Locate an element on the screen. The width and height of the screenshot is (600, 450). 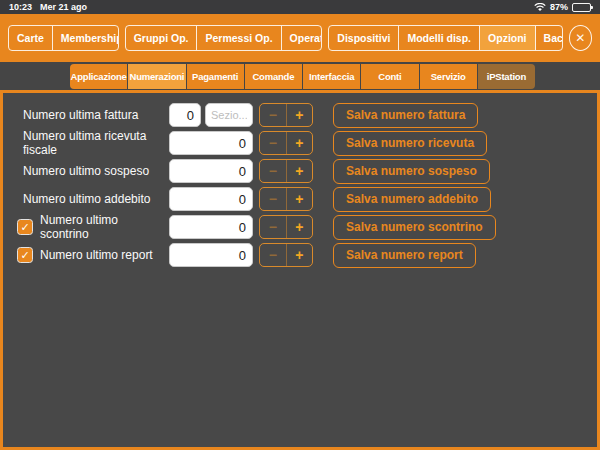
row-addebito: Numero ultimo addebito − + Salva numero … is located at coordinates (307, 199).